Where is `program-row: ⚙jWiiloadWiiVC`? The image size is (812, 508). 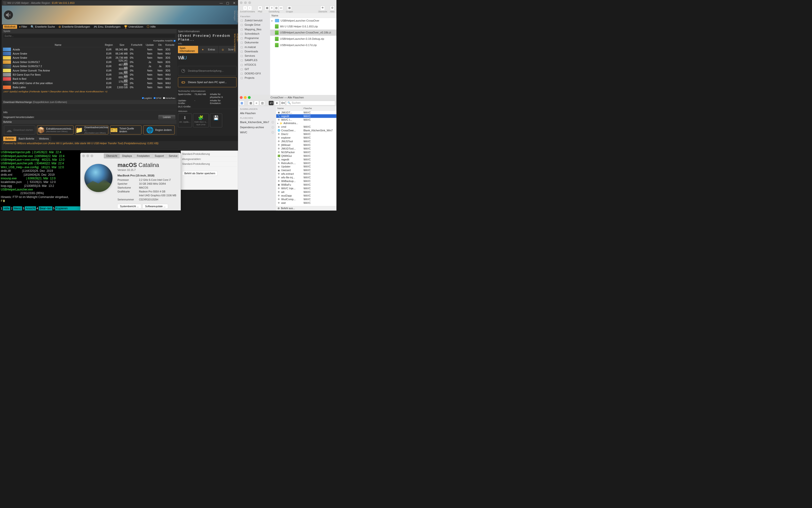 program-row: ⚙jWiiloadWiiVC is located at coordinates (306, 145).